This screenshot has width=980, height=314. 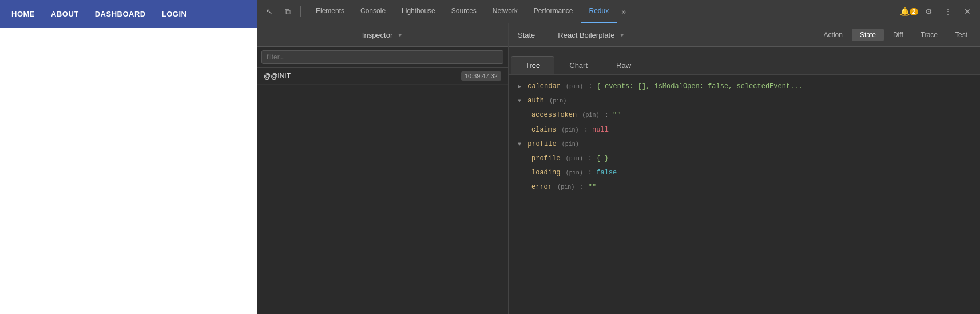 What do you see at coordinates (941, 11) in the screenshot?
I see `devtools-actions: 🔔 2 ⚙ ⋮ ✕` at bounding box center [941, 11].